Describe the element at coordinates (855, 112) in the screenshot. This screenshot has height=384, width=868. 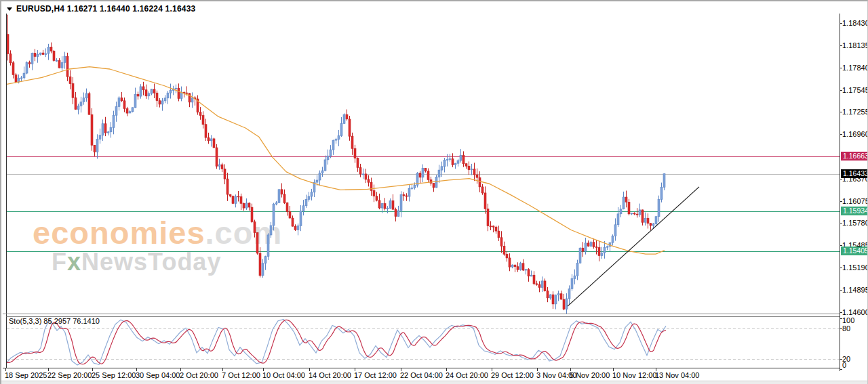
I see `price-tick-label: 1.17255` at that location.